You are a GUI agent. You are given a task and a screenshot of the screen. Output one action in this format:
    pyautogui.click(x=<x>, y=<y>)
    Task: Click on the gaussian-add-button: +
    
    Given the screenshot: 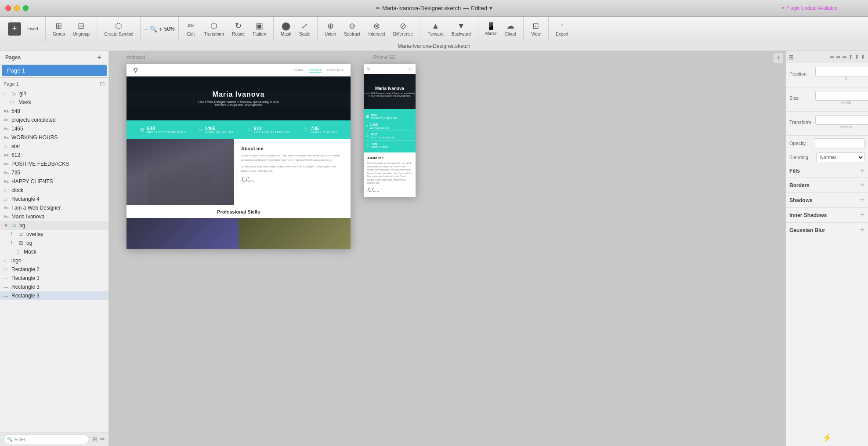 What is the action you would take?
    pyautogui.click(x=862, y=230)
    